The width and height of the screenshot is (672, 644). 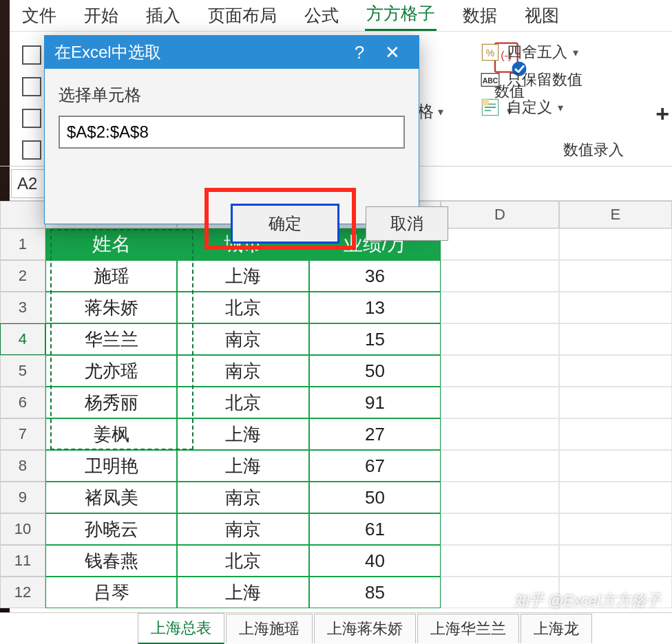 I want to click on tab-home: 开始, so click(x=101, y=15).